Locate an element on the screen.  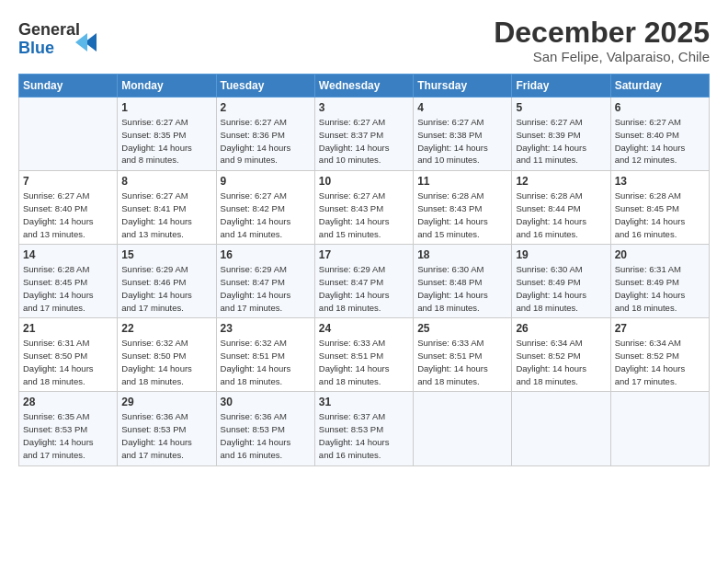
calendar-cell: 24Sunrise: 6:33 AM Sunset: 8:51 PM Dayli… is located at coordinates (364, 355).